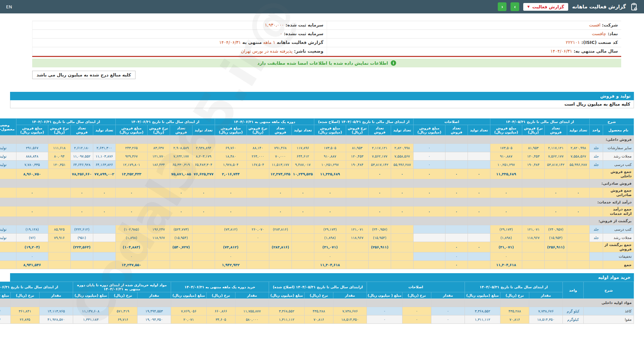  I want to click on value-cell: ۲,۸۲۰,۹۹۸, so click(578, 148).